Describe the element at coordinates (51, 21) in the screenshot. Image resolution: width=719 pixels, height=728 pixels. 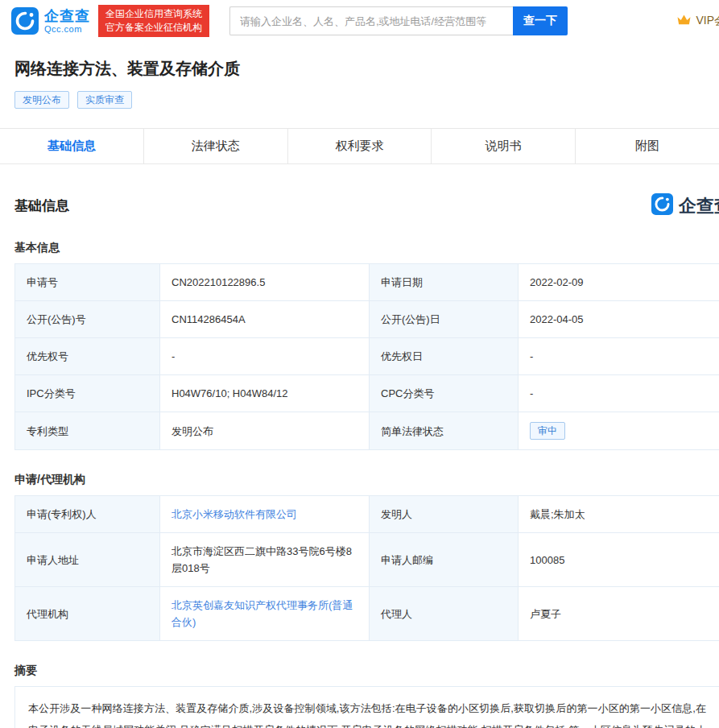
I see `qcc-logo-link: 企查查 Qcc.com` at that location.